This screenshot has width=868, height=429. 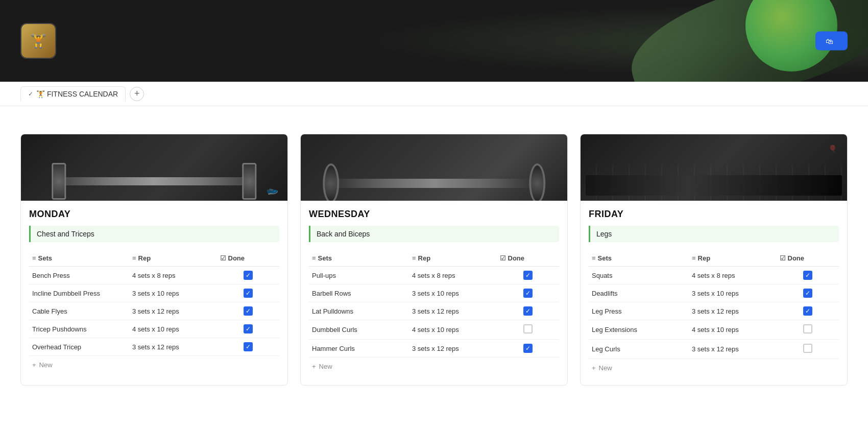 I want to click on monday-day-name: MONDAY, so click(x=154, y=214).